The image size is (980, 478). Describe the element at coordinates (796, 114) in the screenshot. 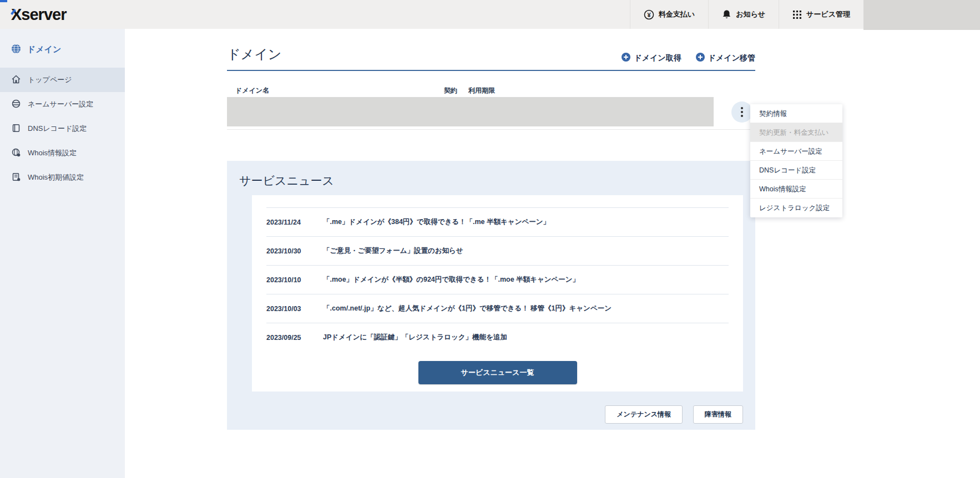

I see `menu-item-contract-info: 契約情報` at that location.